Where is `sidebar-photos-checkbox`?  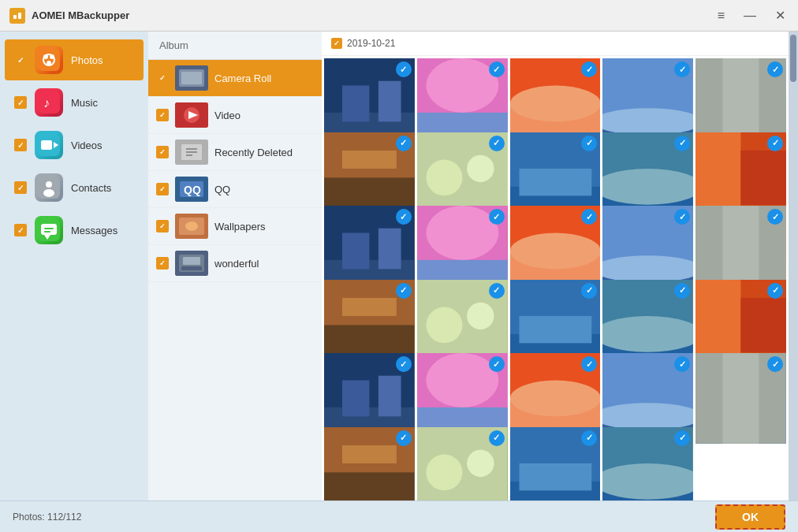 sidebar-photos-checkbox is located at coordinates (21, 60).